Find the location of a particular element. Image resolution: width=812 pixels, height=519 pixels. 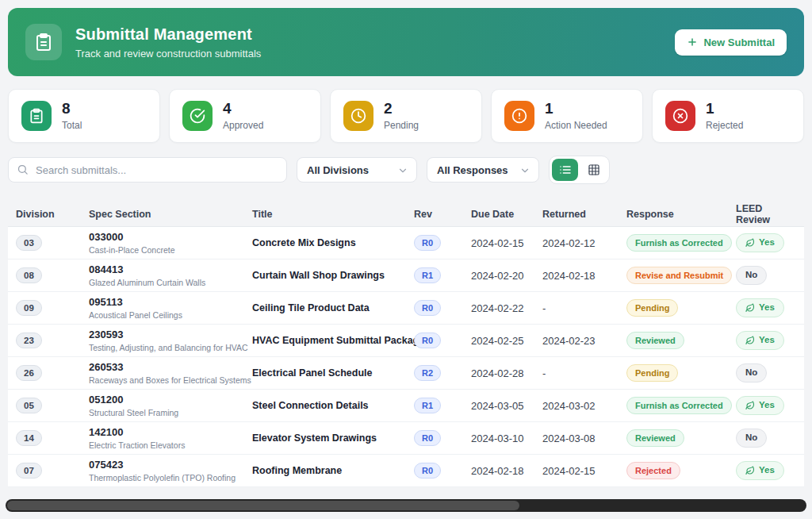

horizontal-scrollbar is located at coordinates (406, 506).